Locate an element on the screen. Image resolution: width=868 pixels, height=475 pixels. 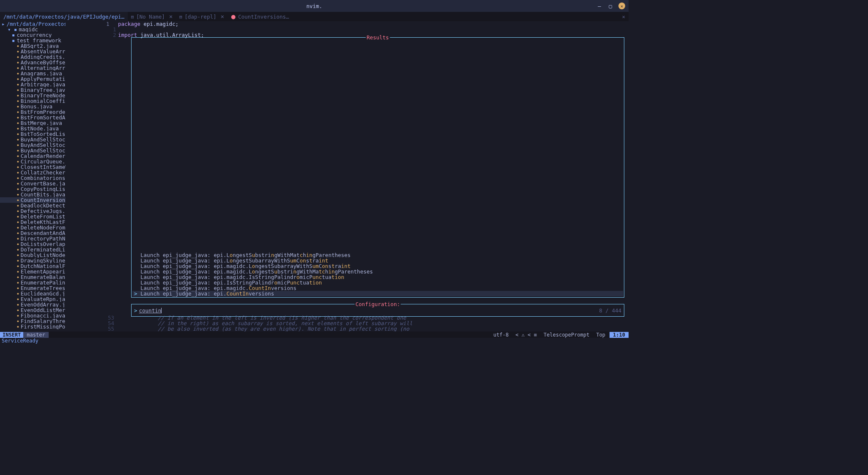
tab-label: CountInversions… is located at coordinates (264, 17).